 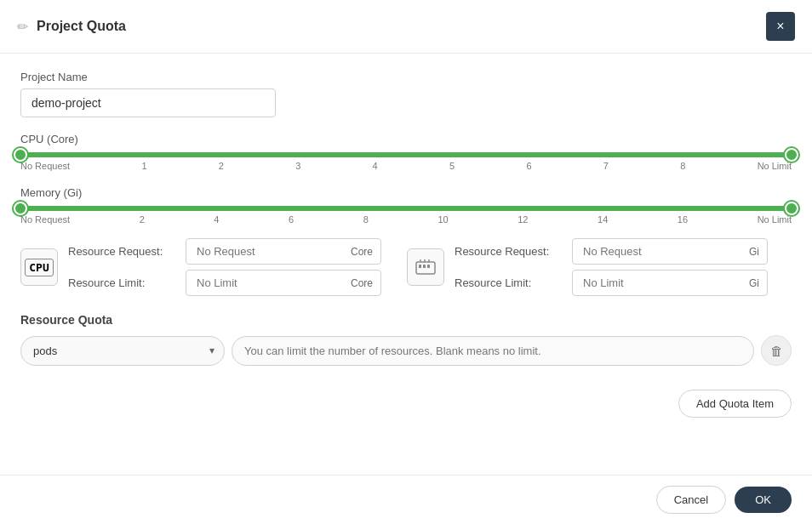 What do you see at coordinates (406, 267) in the screenshot?
I see `resource-row: CPU Resource Request: Core Resource Limi…` at bounding box center [406, 267].